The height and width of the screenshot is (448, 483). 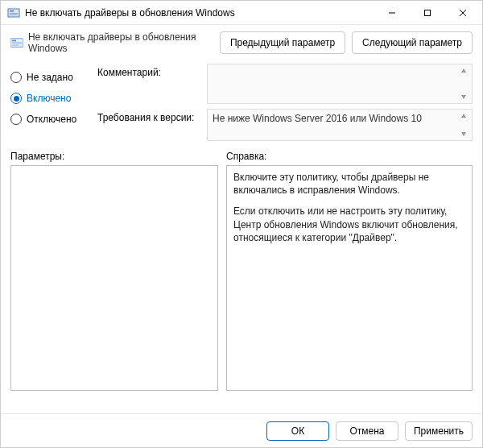 What do you see at coordinates (121, 43) in the screenshot?
I see `policy-subtitle: Не включать драйверы в обновления Window…` at bounding box center [121, 43].